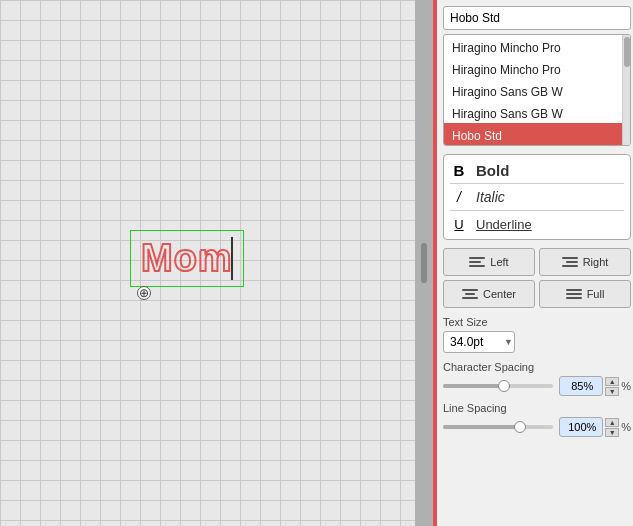 This screenshot has width=633, height=526. I want to click on underline-label: Underline, so click(504, 224).